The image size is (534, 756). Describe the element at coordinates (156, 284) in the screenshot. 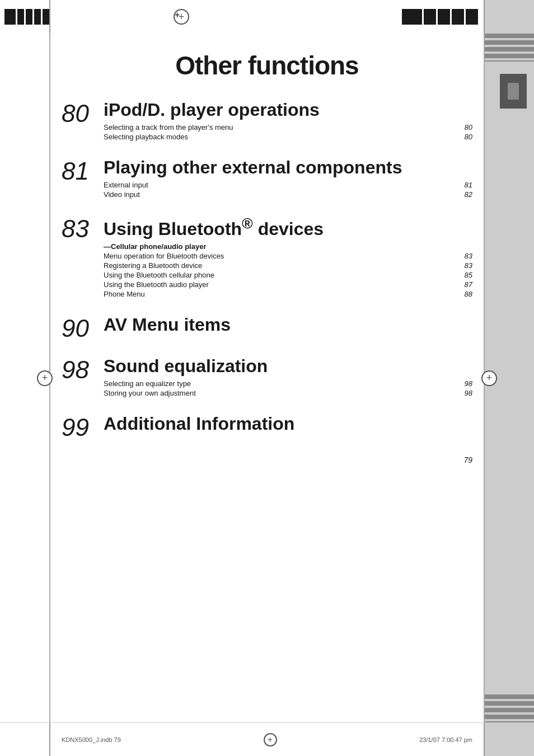

I see `sub-item-label: Using the Bluetooth audio player` at that location.